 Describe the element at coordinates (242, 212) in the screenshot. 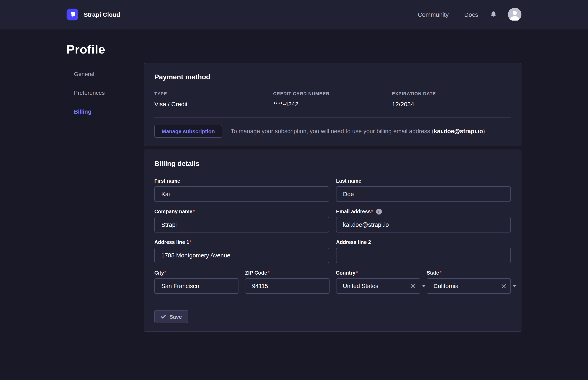

I see `company-name-label: Company name*` at that location.